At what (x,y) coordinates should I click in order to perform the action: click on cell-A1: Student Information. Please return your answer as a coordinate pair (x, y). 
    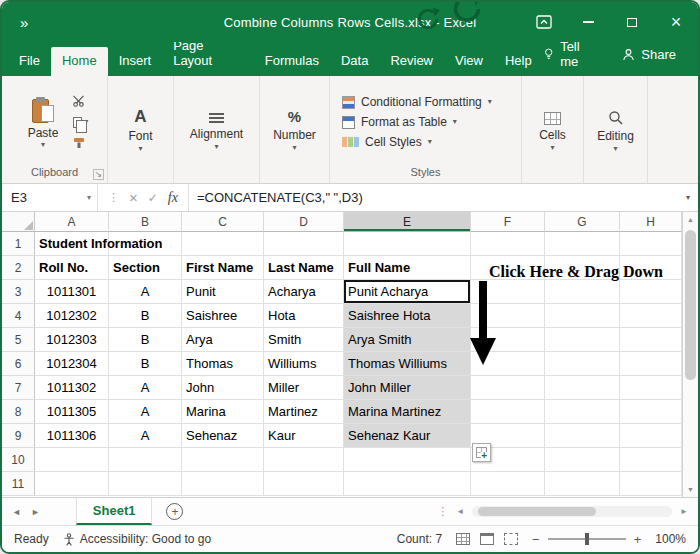
    Looking at the image, I should click on (72, 244).